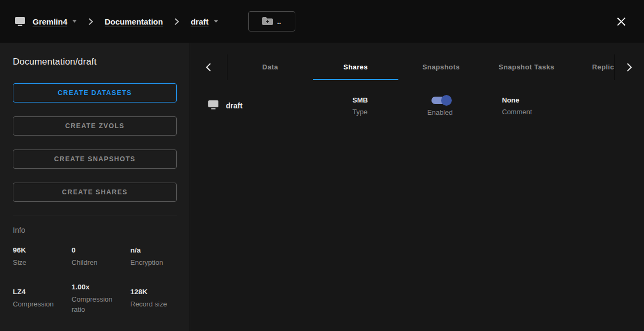 This screenshot has width=644, height=331. Describe the element at coordinates (160, 257) in the screenshot. I see `stat-encryption: n/a Encryption` at that location.